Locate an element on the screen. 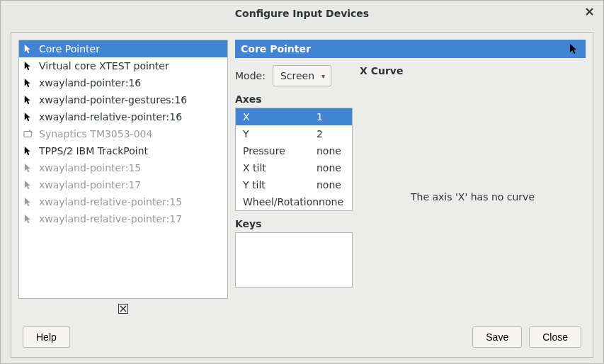  curve-title: X Curve is located at coordinates (473, 71).